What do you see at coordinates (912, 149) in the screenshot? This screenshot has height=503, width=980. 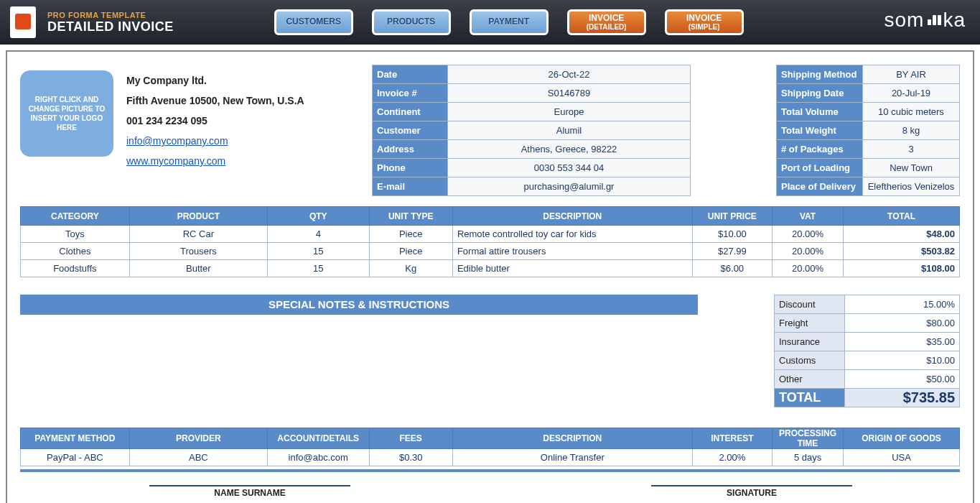 I see `val-packages: 3` at bounding box center [912, 149].